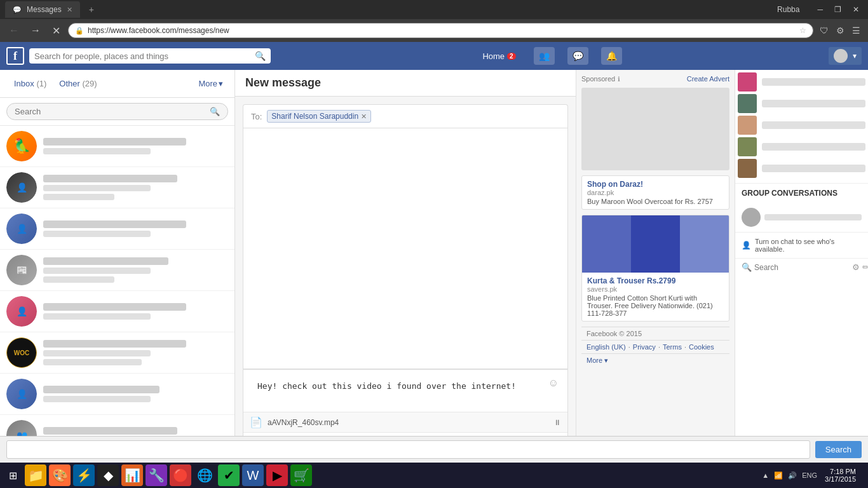 Image resolution: width=868 pixels, height=488 pixels. Describe the element at coordinates (78, 84) in the screenshot. I see `other-tab: Other (29)` at that location.